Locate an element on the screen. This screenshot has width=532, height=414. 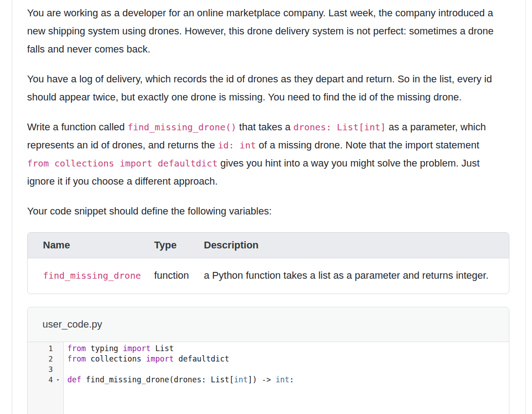
editor-filename: user_code.py is located at coordinates (72, 324).